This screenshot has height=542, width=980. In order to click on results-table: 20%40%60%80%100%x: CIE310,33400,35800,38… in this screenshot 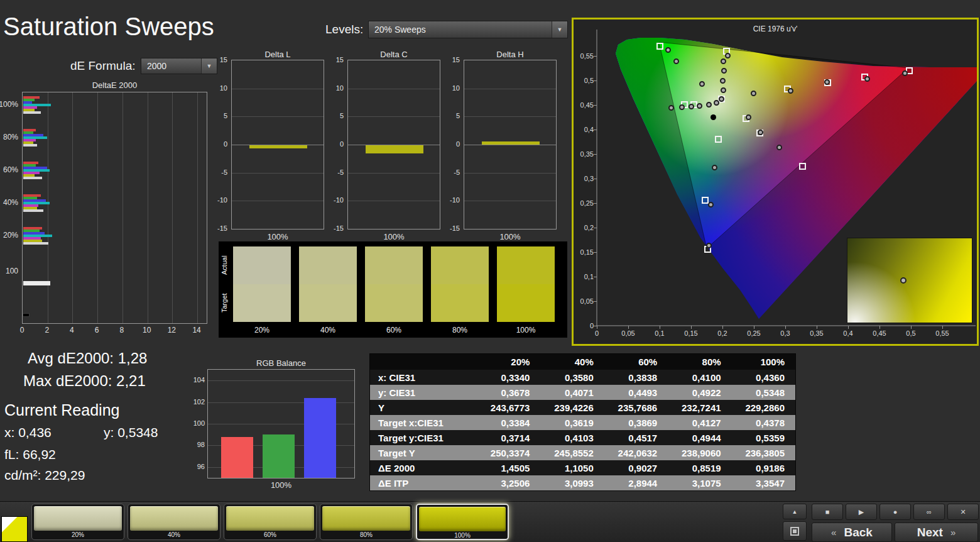, I will do `click(583, 423)`.